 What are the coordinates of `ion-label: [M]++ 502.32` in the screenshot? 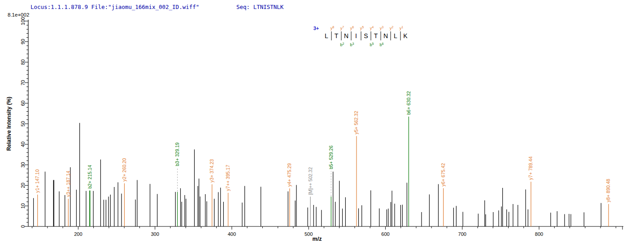 It's located at (310, 181).